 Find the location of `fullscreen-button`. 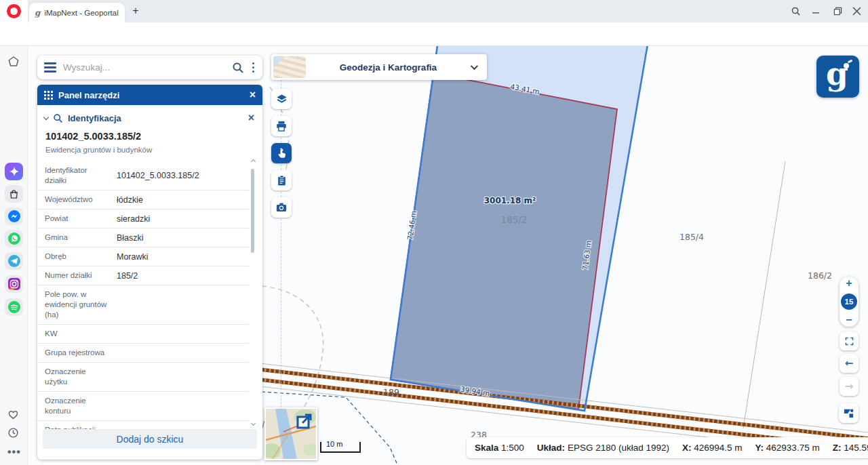

fullscreen-button is located at coordinates (849, 341).